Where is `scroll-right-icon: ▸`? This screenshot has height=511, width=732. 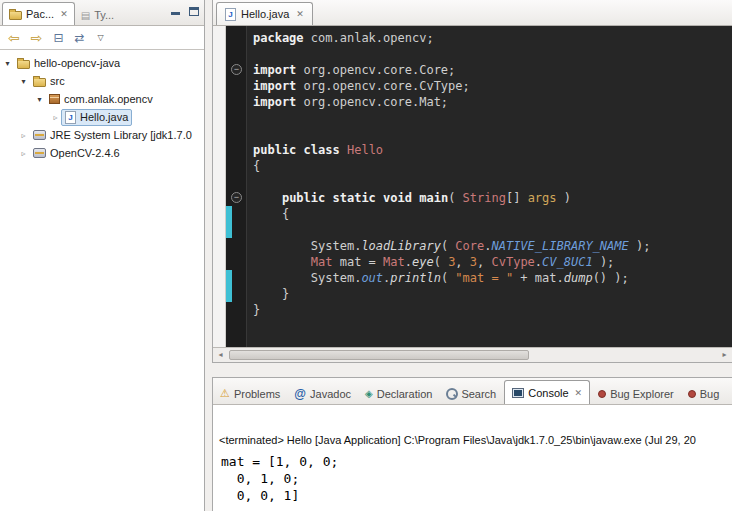 scroll-right-icon: ▸ is located at coordinates (724, 355).